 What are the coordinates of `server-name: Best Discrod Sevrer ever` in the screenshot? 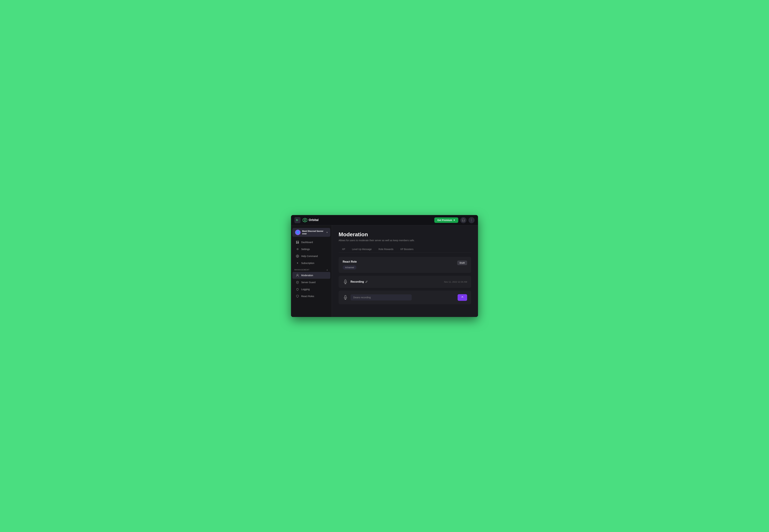 It's located at (313, 232).